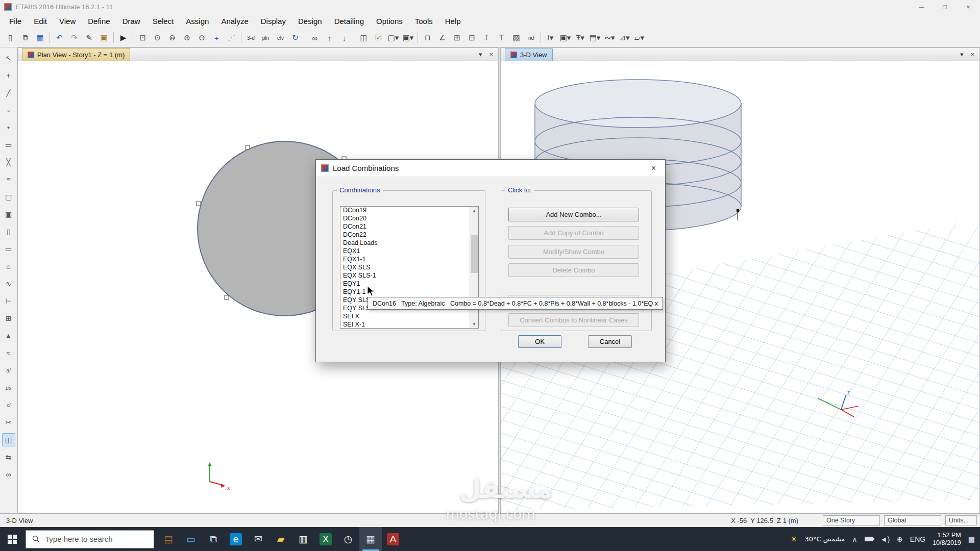  Describe the element at coordinates (918, 539) in the screenshot. I see `language-indicator: ENG` at that location.